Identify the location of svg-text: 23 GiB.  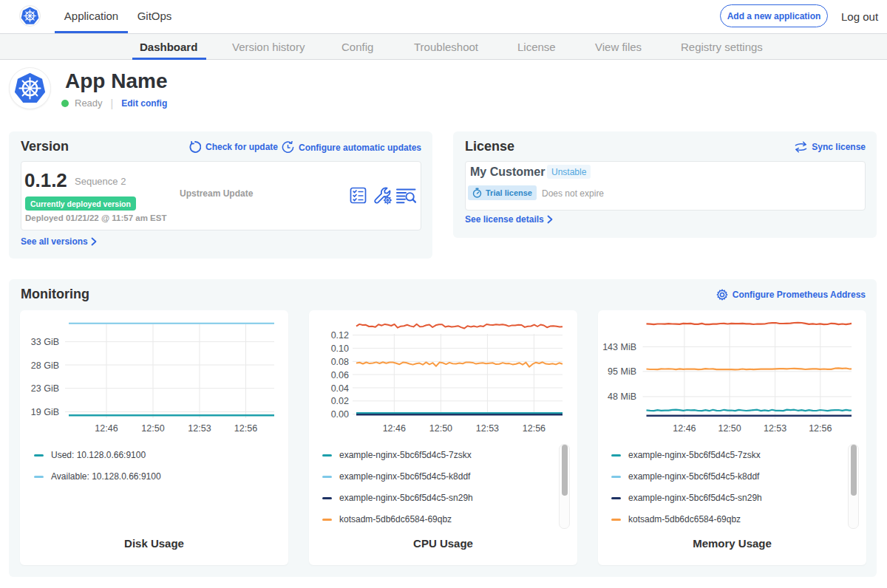
(45, 389).